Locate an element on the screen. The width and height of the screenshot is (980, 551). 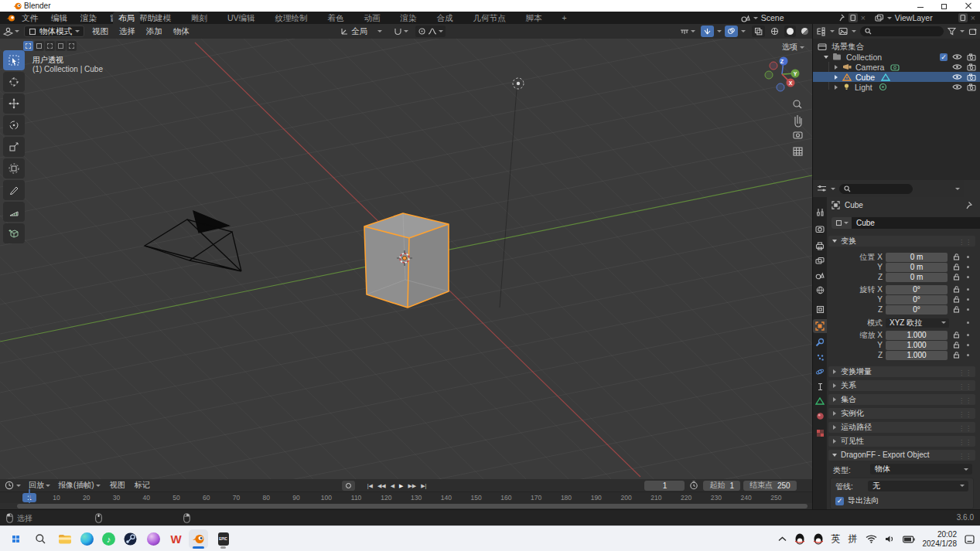
tab-material is located at coordinates (820, 416).